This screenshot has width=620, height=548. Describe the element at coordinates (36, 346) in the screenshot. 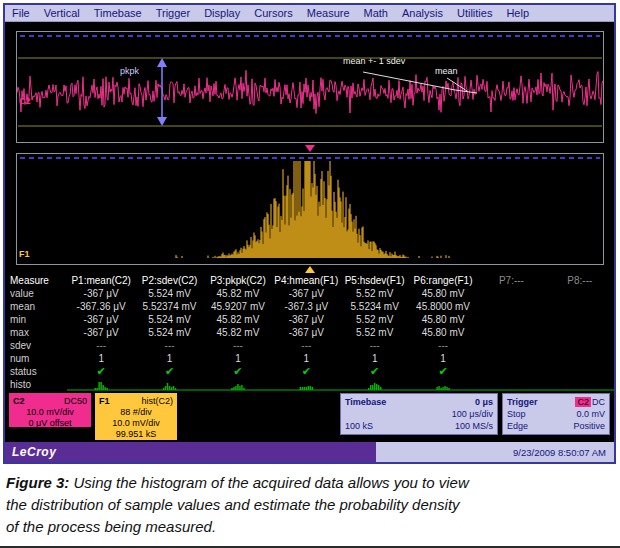

I see `measure-row-label: sdev` at that location.